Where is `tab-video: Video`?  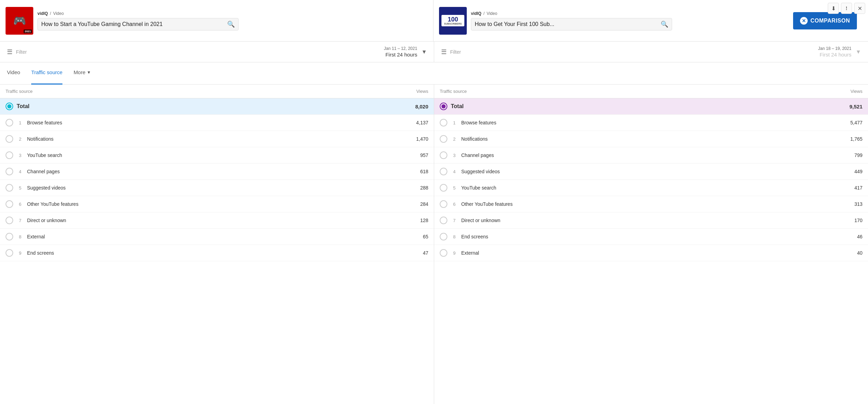
tab-video: Video is located at coordinates (14, 73).